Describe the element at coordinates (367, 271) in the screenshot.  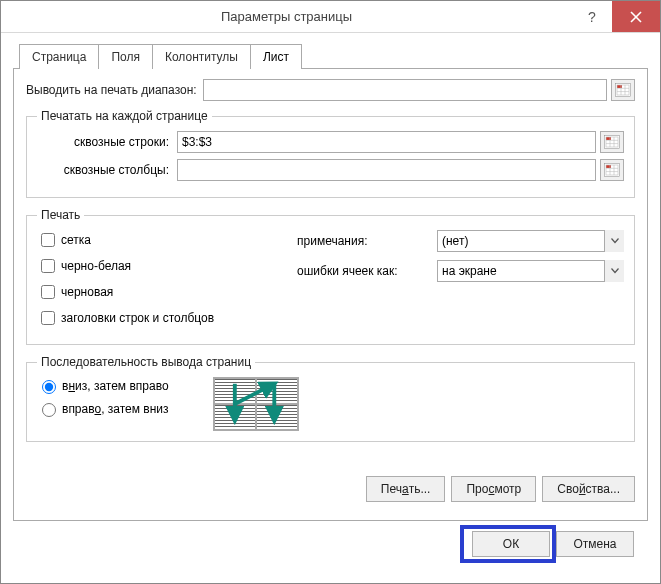
I see `errors-label: ошибки ячеек как:` at that location.